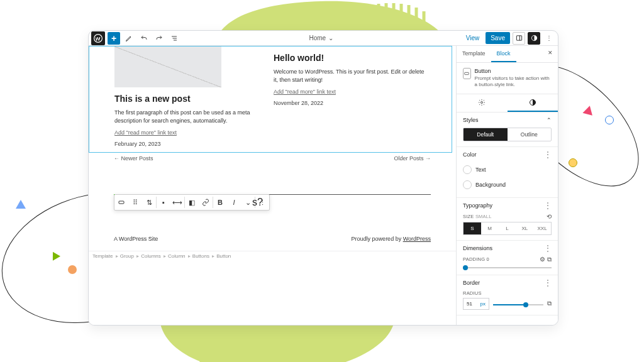 The height and width of the screenshot is (362, 644). Describe the element at coordinates (589, 110) in the screenshot. I see `decor-triangle-pink` at that location.